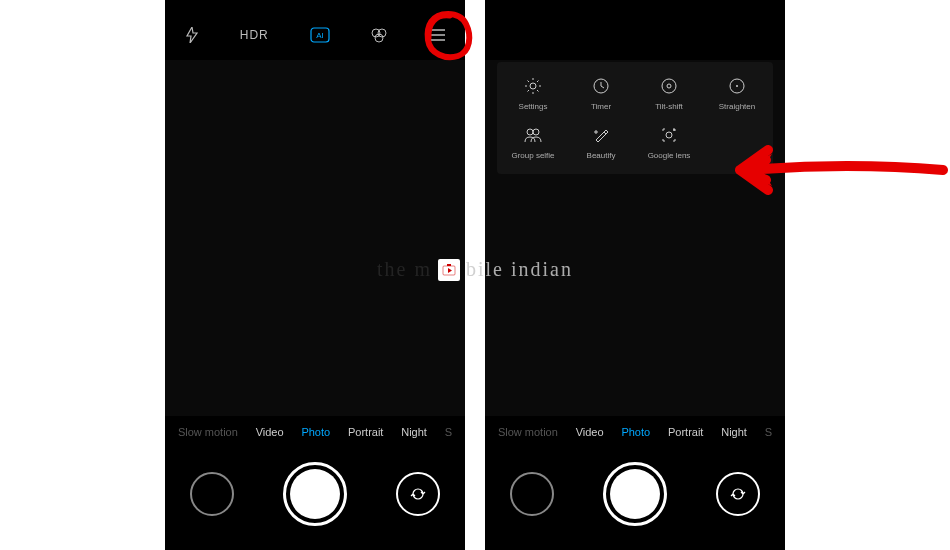 This screenshot has height=550, width=950. Describe the element at coordinates (670, 156) in the screenshot. I see `menu-label: Google lens` at that location.